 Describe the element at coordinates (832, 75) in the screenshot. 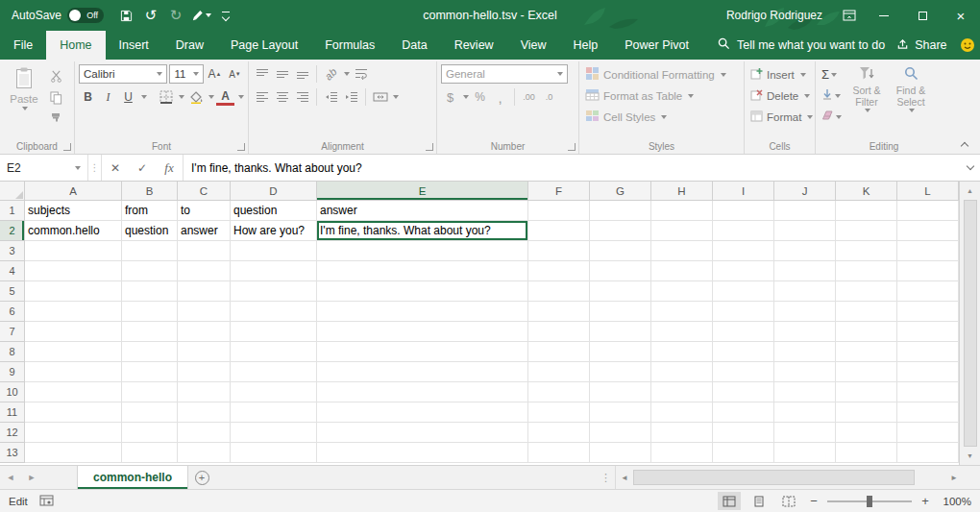

I see `autosum-button: Σ` at that location.